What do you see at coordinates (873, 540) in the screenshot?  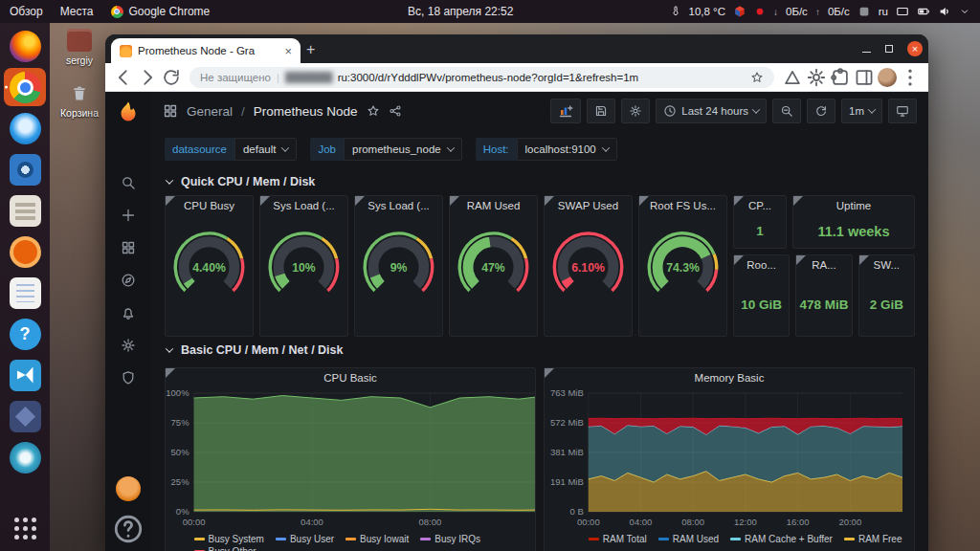 I see `legend-item-ram-free: RAM Free` at bounding box center [873, 540].